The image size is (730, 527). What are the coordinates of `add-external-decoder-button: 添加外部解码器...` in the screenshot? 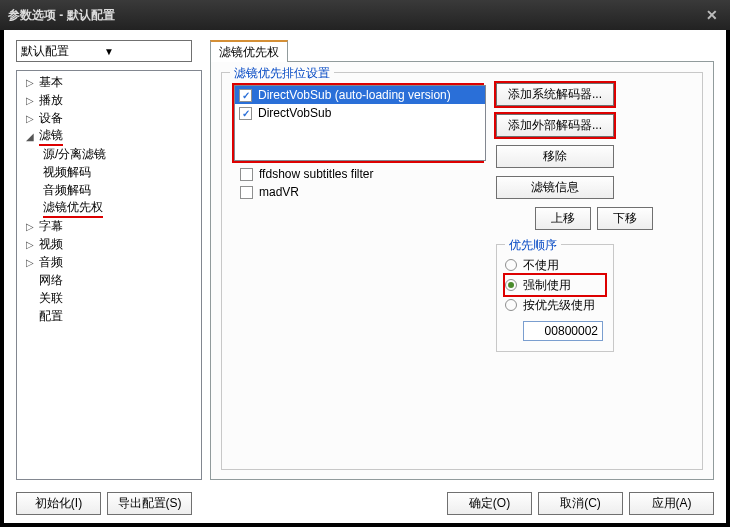 It's located at (555, 126).